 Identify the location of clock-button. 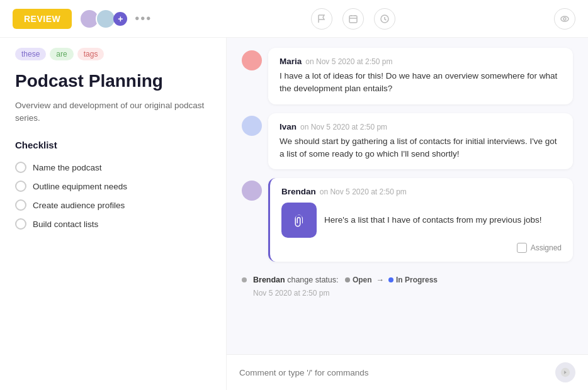
(385, 19).